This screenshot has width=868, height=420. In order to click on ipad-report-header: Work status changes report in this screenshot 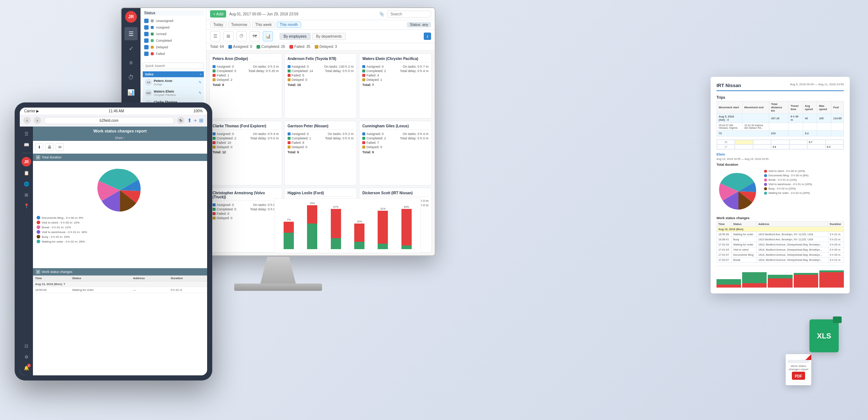, I will do `click(120, 131)`.